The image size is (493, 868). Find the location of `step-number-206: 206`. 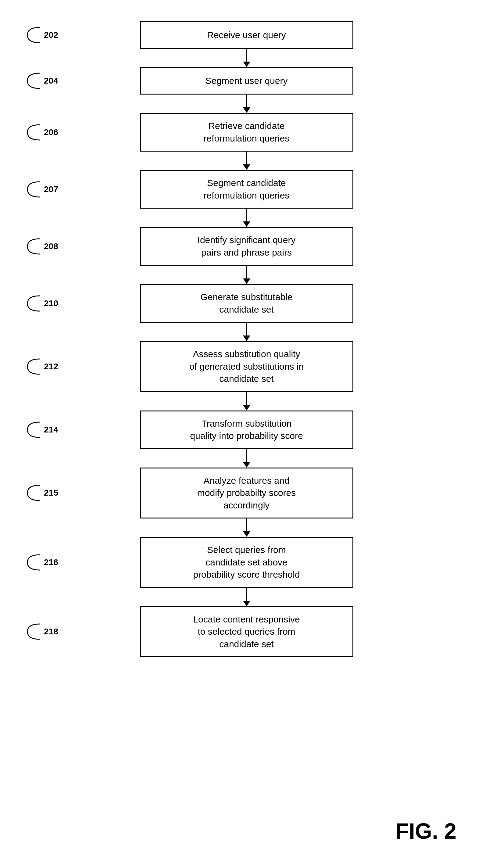

step-number-206: 206 is located at coordinates (51, 132).